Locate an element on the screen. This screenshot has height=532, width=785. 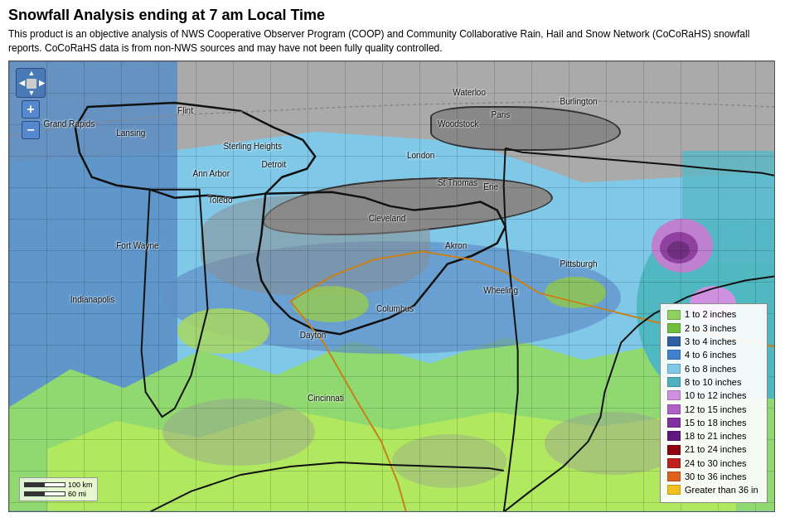
pan-center is located at coordinates (31, 84).